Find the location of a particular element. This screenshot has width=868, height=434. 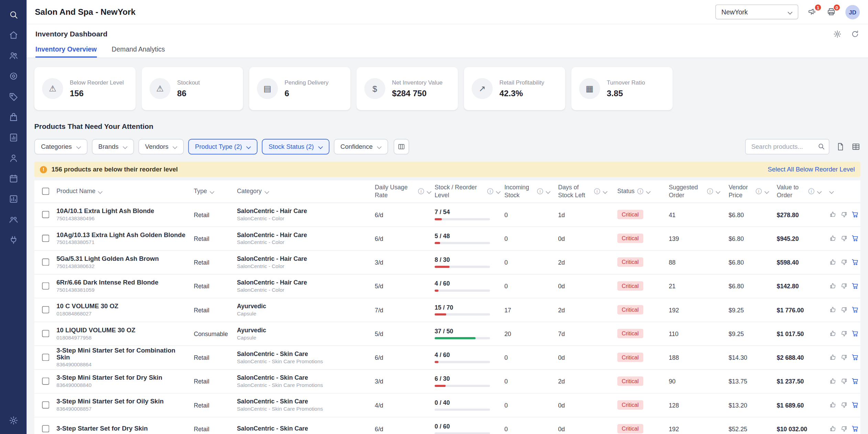

location-select: NewYork is located at coordinates (757, 12).